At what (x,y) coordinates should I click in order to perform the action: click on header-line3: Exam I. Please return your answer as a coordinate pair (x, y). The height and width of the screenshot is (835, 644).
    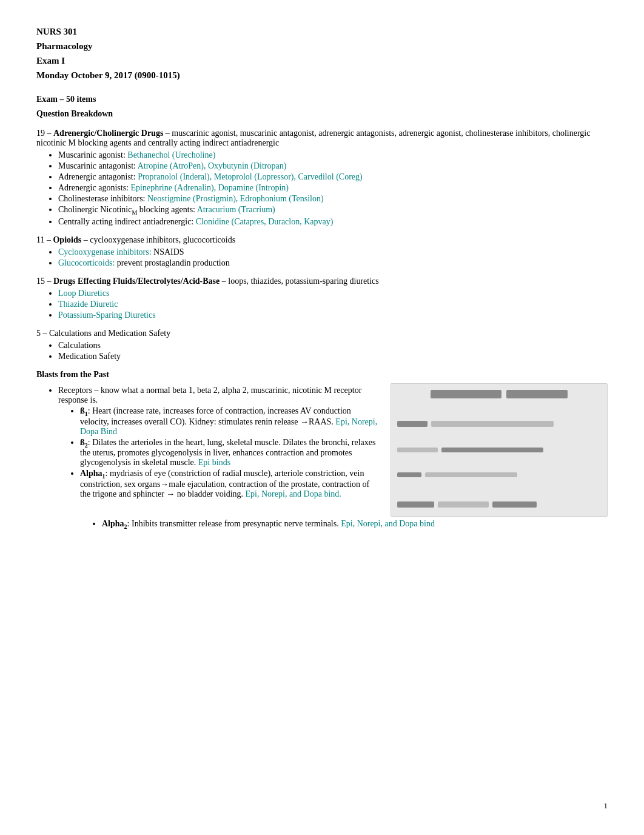
    Looking at the image, I should click on (322, 61).